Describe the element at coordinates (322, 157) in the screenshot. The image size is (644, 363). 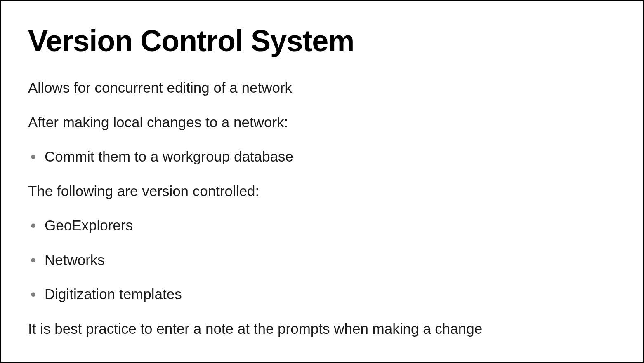
I see `commit-list: Commit them to a workgroup database` at that location.